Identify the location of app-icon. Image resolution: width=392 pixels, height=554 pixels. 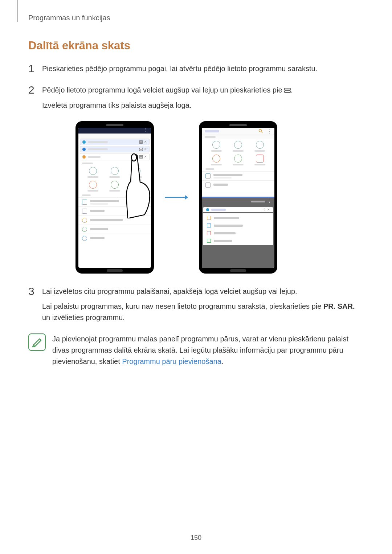
(260, 159).